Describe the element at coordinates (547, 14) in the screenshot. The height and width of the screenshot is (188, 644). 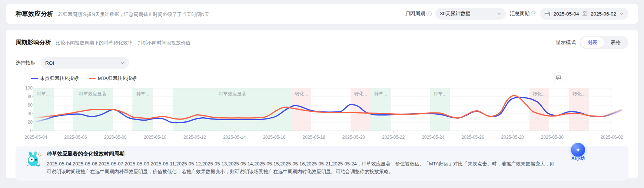
I see `calendar-icon` at that location.